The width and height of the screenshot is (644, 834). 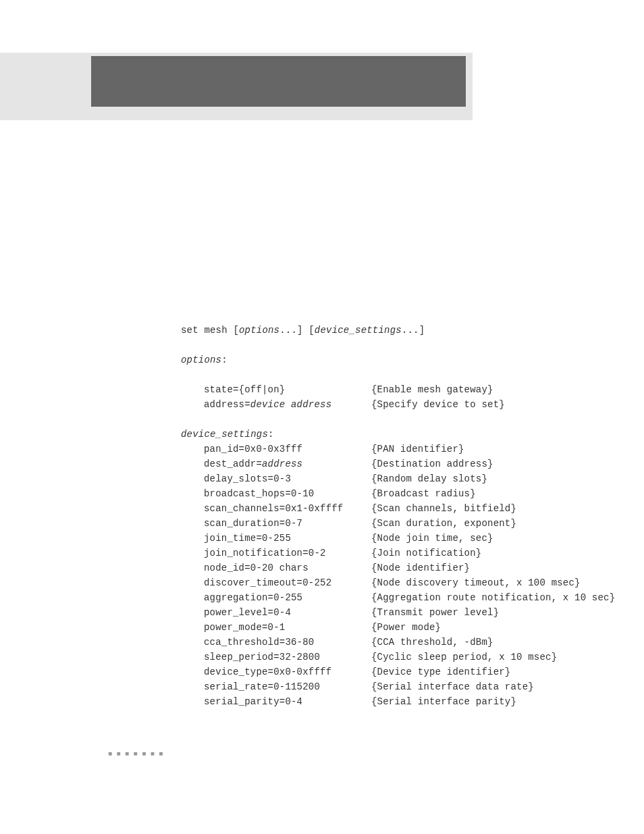 I want to click on setting-desc: {Random delay slots}, so click(x=429, y=479).